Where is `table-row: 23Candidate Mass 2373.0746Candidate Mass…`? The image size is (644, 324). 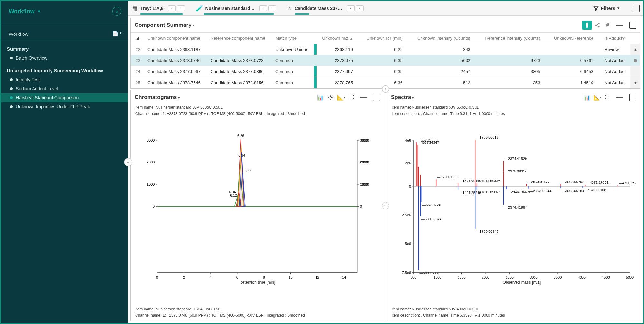
table-row: 23Candidate Mass 2373.0746Candidate Mass… is located at coordinates (385, 61).